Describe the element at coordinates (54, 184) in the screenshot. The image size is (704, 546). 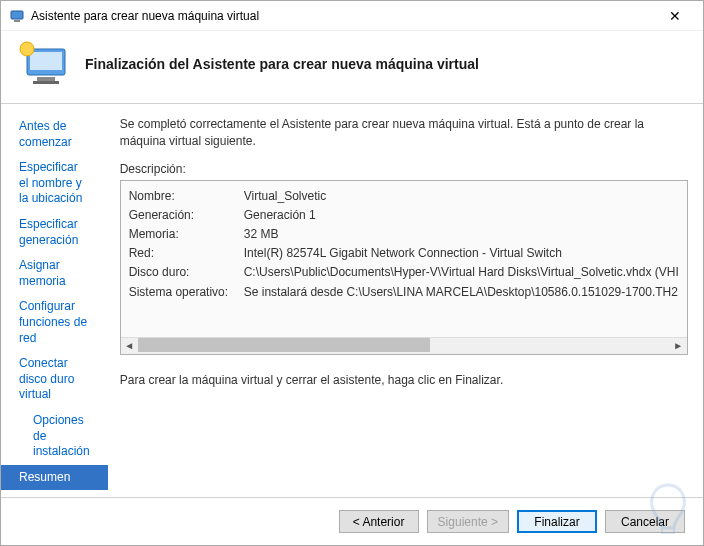
I see `sidebar-step-1: Especificar el nombre y la ubicación` at that location.